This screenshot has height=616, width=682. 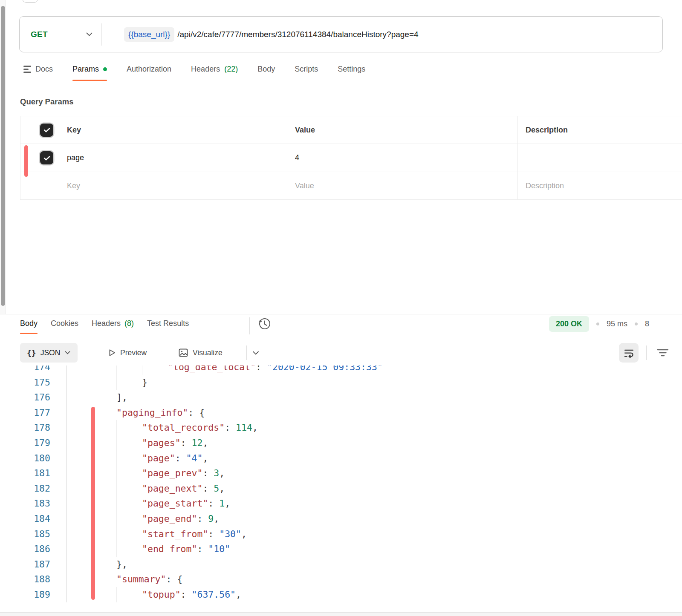 I want to click on column-header-description: Description, so click(x=600, y=130).